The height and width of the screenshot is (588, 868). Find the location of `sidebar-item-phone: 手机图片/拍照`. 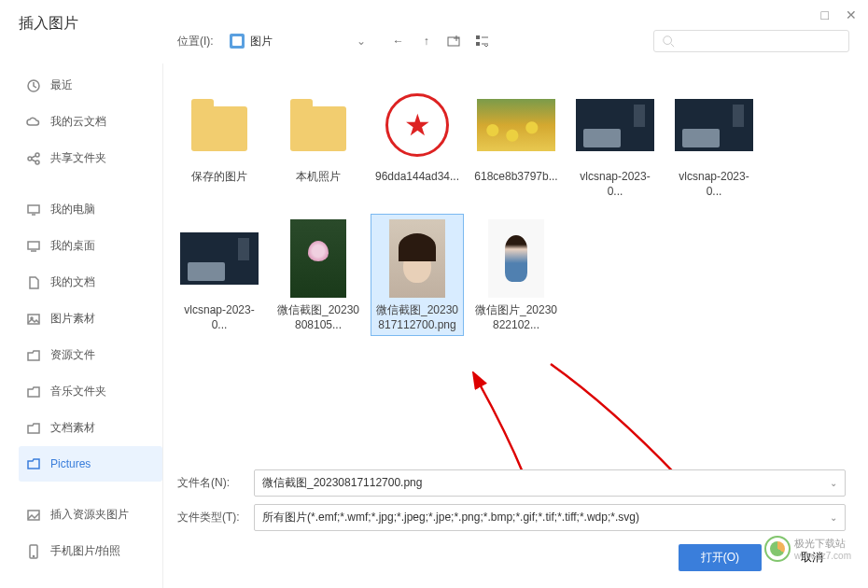

sidebar-item-phone: 手机图片/拍照 is located at coordinates (91, 551).